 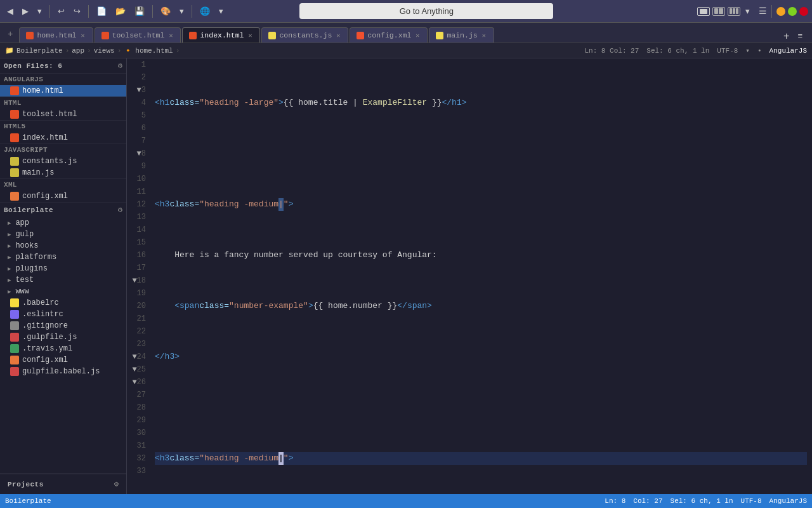 What do you see at coordinates (61, 11) in the screenshot?
I see `undo-button: ↩` at bounding box center [61, 11].